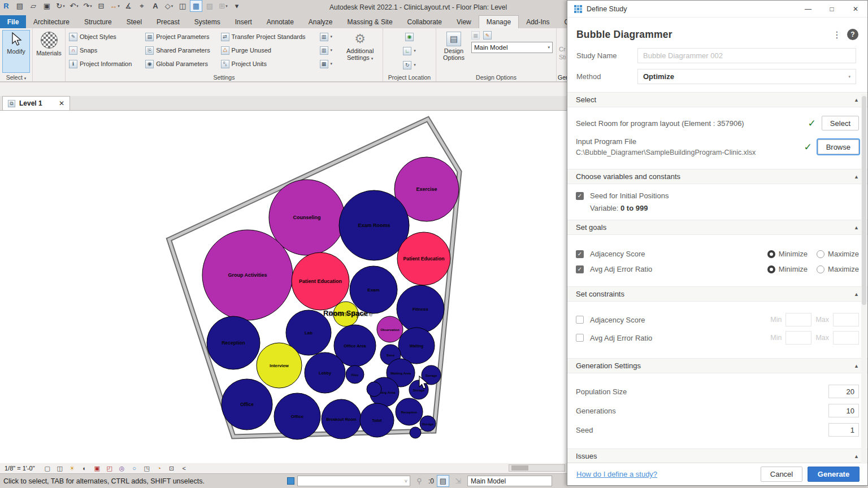 The width and height of the screenshot is (868, 488). Describe the element at coordinates (142, 6) in the screenshot. I see `tag-by-category-icon: ⌖` at that location.